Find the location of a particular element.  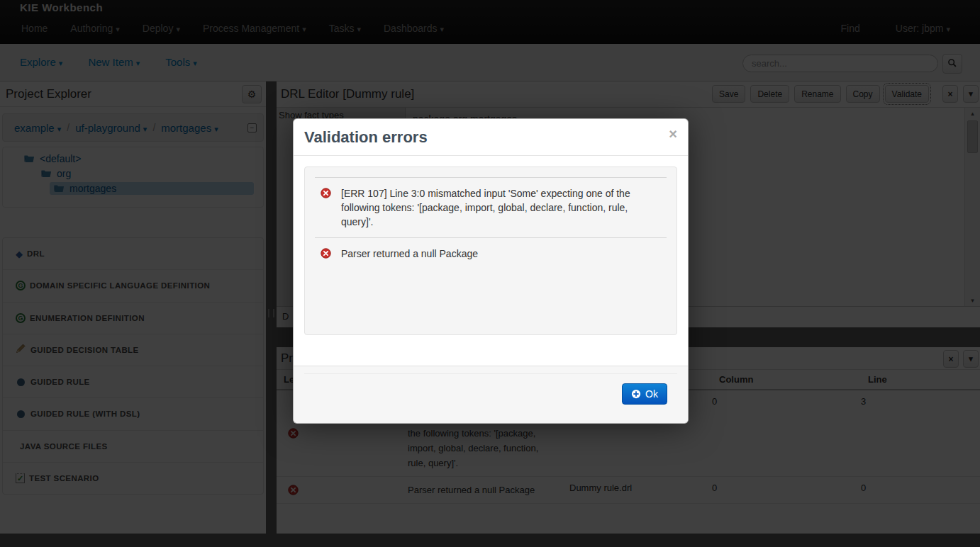

close-icon: × is located at coordinates (673, 134).